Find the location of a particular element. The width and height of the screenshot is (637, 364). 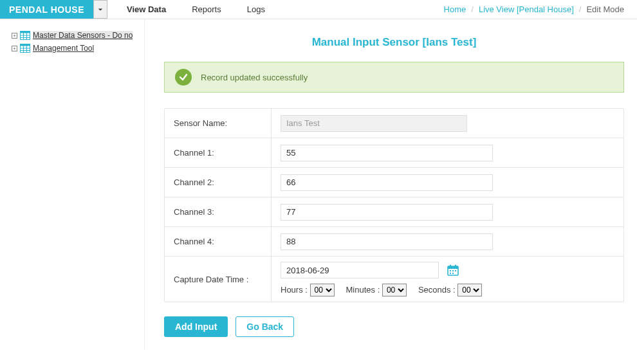

row-channel-1: Channel 1: is located at coordinates (394, 153).